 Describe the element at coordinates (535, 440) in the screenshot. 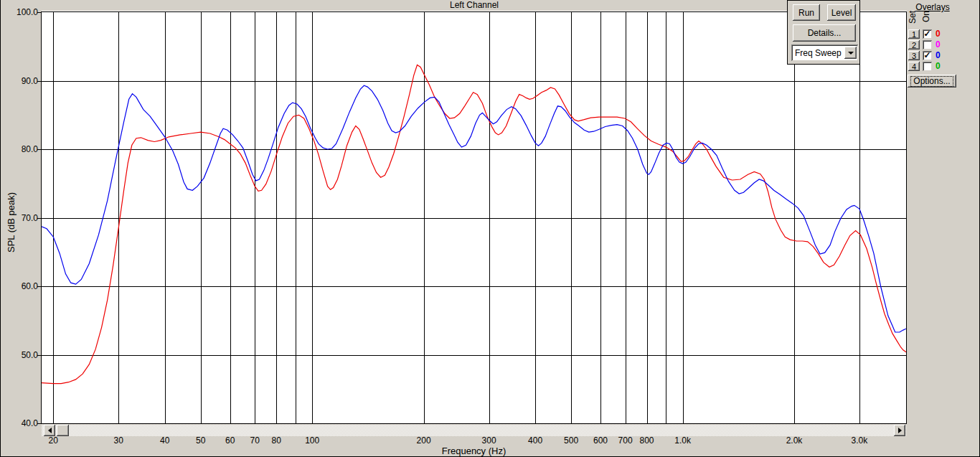

I see `x-tick-label: 400` at that location.